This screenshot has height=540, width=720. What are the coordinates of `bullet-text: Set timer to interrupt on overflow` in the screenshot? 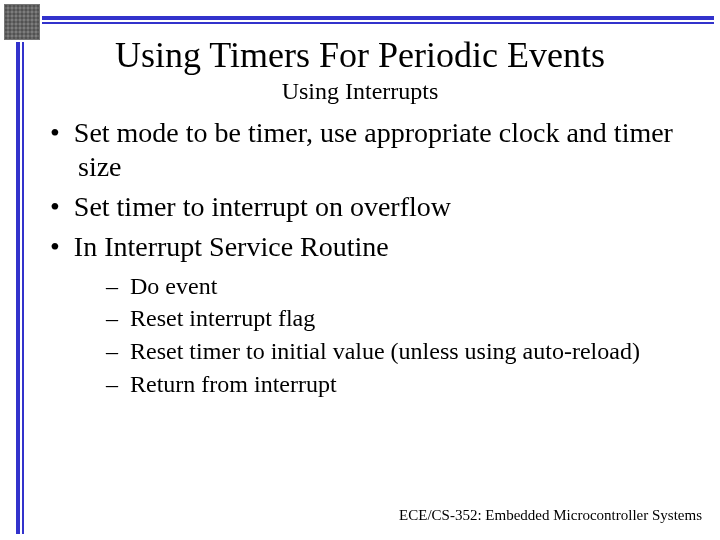 It's located at (262, 206).